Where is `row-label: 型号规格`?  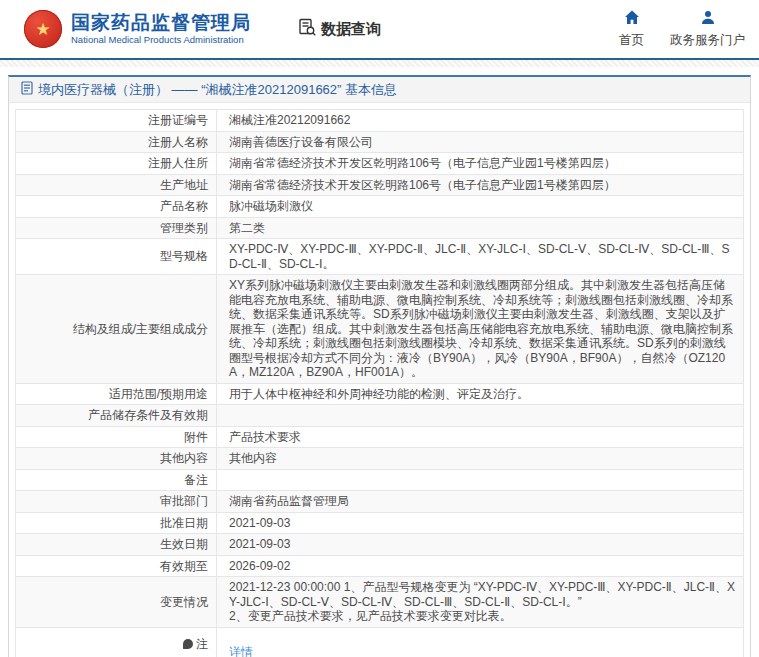 row-label: 型号规格 is located at coordinates (116, 257).